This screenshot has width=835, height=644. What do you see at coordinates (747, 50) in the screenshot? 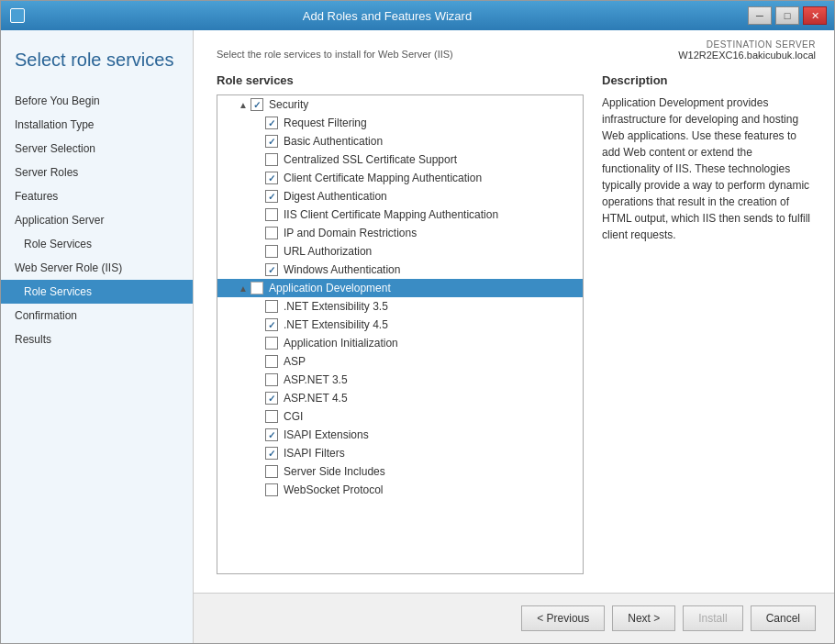
I see `server-info: DESTINATION SERVER W12R2EXC16.bakicubuk.…` at bounding box center [747, 50].